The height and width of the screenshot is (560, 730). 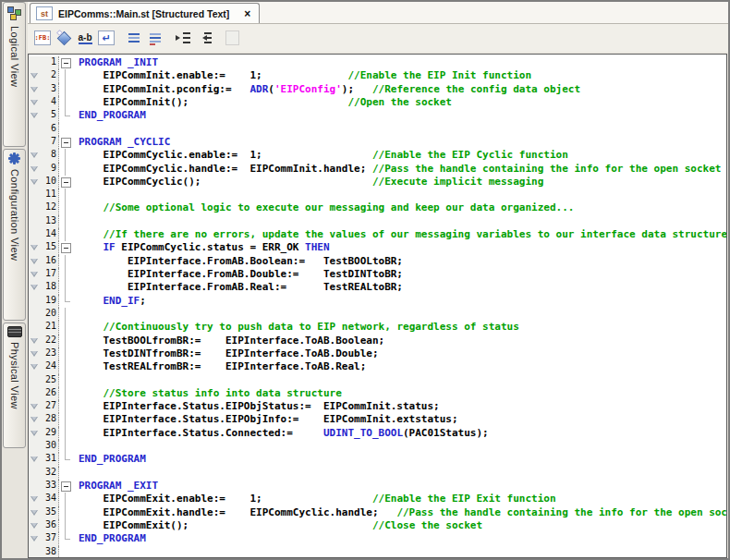 I want to click on code-text: EIPInterface.FromAB.Boolean:= TestBOOLto…, so click(x=399, y=262).